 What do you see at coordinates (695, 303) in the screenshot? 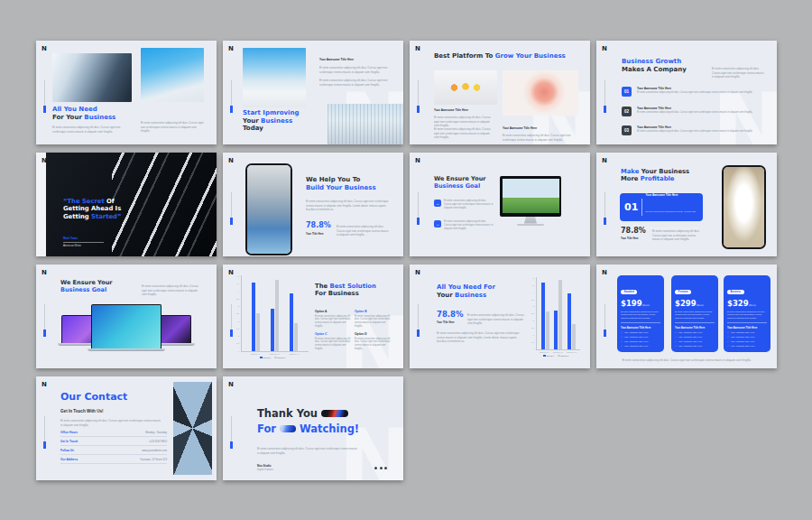
I see `plan-price: $299/Month` at bounding box center [695, 303].